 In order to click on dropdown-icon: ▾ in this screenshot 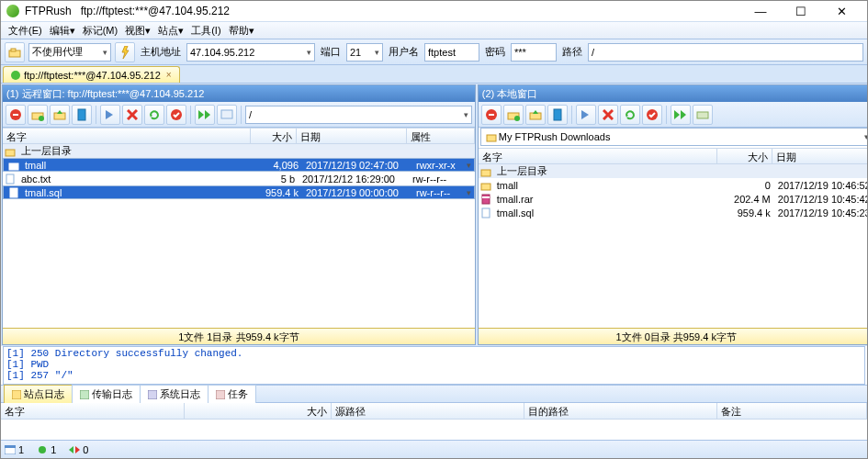, I will do `click(866, 137)`.